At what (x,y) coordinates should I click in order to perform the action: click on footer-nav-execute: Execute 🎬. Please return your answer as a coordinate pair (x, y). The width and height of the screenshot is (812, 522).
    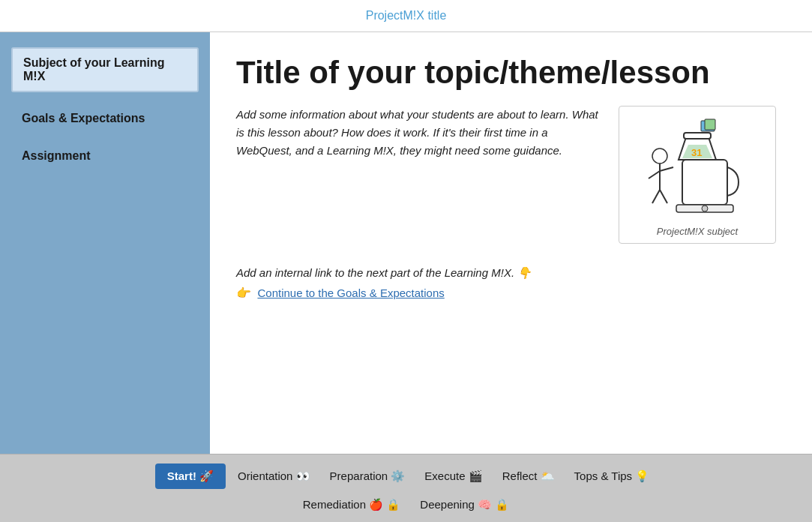
    Looking at the image, I should click on (453, 476).